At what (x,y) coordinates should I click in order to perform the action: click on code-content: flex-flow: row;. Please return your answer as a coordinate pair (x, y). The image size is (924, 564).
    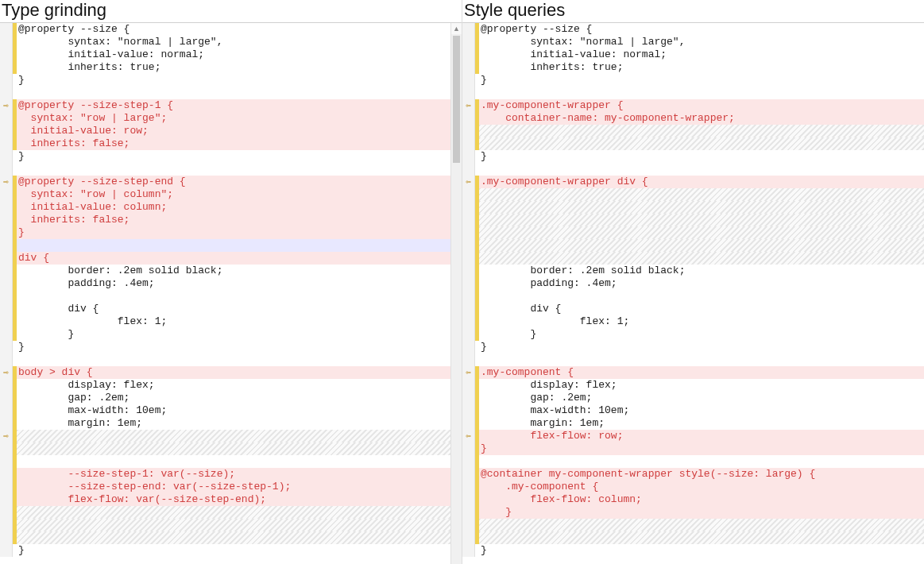
    Looking at the image, I should click on (702, 436).